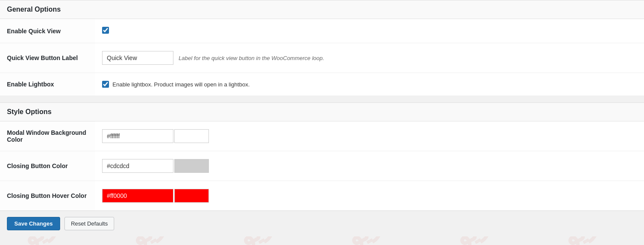 Image resolution: width=644 pixels, height=245 pixels. What do you see at coordinates (138, 136) in the screenshot?
I see `modal-bg-color-input` at bounding box center [138, 136].